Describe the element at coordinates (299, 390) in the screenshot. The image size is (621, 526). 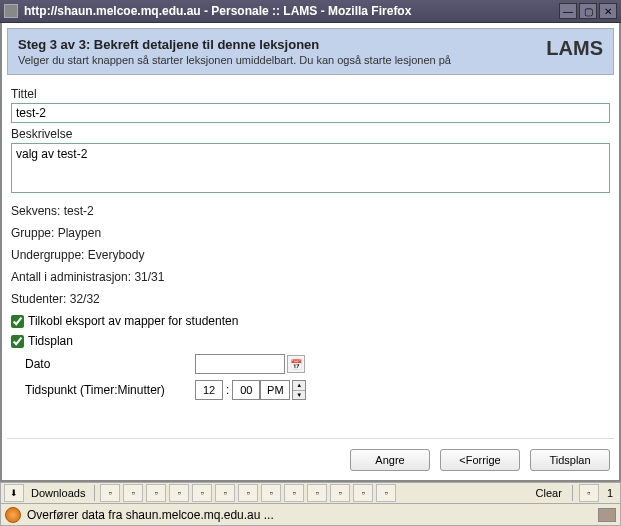
I see `time-spinner: ▲ ▼` at that location.